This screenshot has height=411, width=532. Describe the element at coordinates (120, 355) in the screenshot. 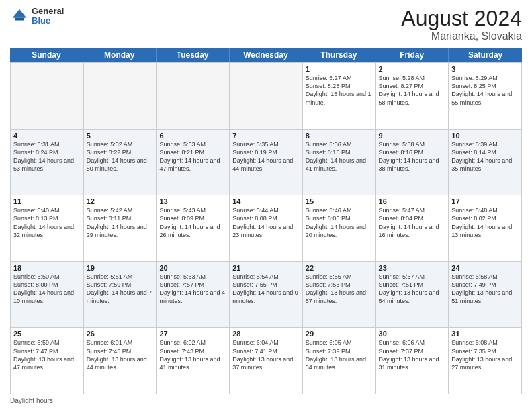

I see `day-info: Sunrise: 6:01 AM Sunset: 7:45 PM Dayligh…` at that location.